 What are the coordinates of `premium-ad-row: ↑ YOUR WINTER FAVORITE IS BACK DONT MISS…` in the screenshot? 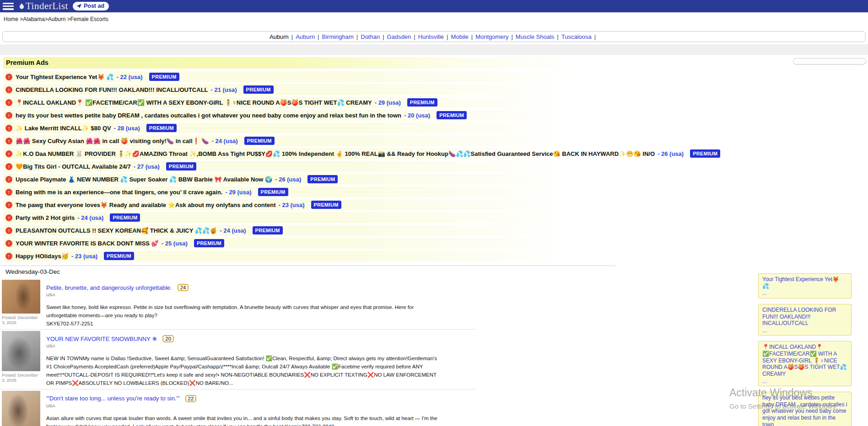 It's located at (310, 243).